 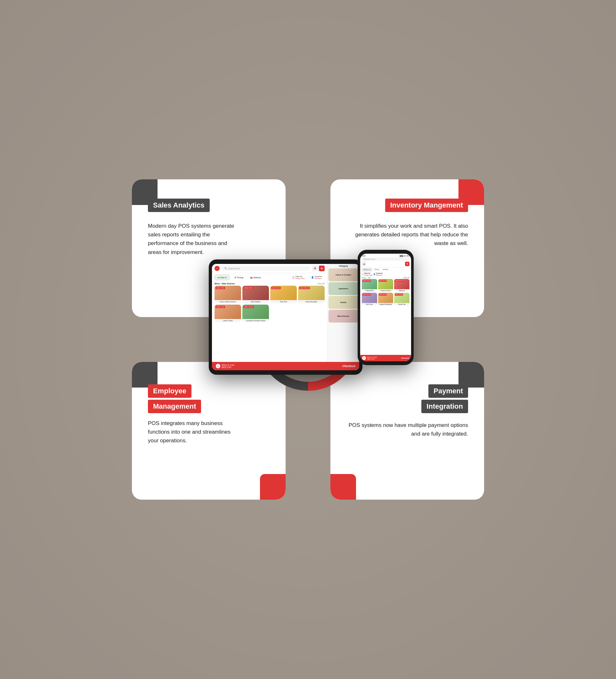 What do you see at coordinates (370, 290) in the screenshot?
I see `item-name: Chamomile` at bounding box center [370, 290].